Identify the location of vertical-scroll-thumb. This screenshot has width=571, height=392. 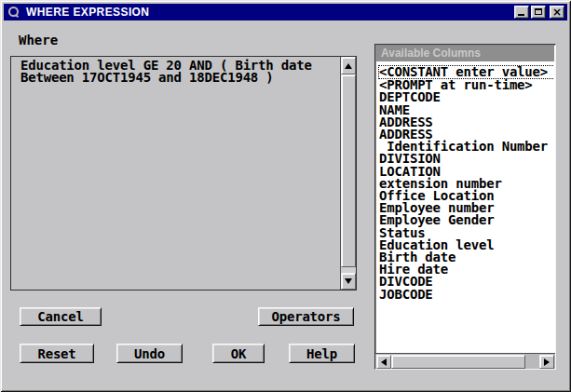
(348, 171).